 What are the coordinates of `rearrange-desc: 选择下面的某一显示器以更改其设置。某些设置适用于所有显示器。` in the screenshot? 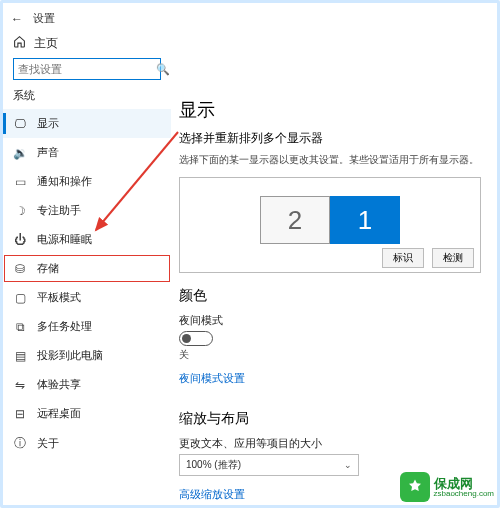 It's located at (330, 160).